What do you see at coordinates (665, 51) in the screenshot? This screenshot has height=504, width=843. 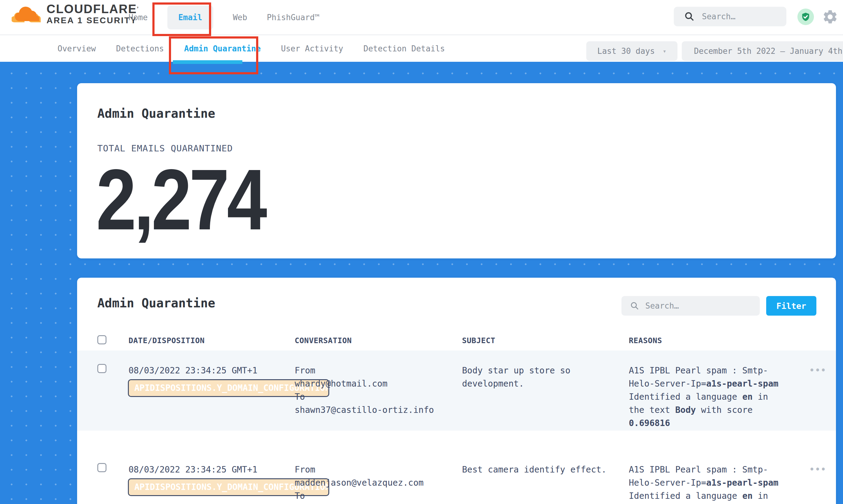 I see `chevron-down-icon: ▾` at bounding box center [665, 51].